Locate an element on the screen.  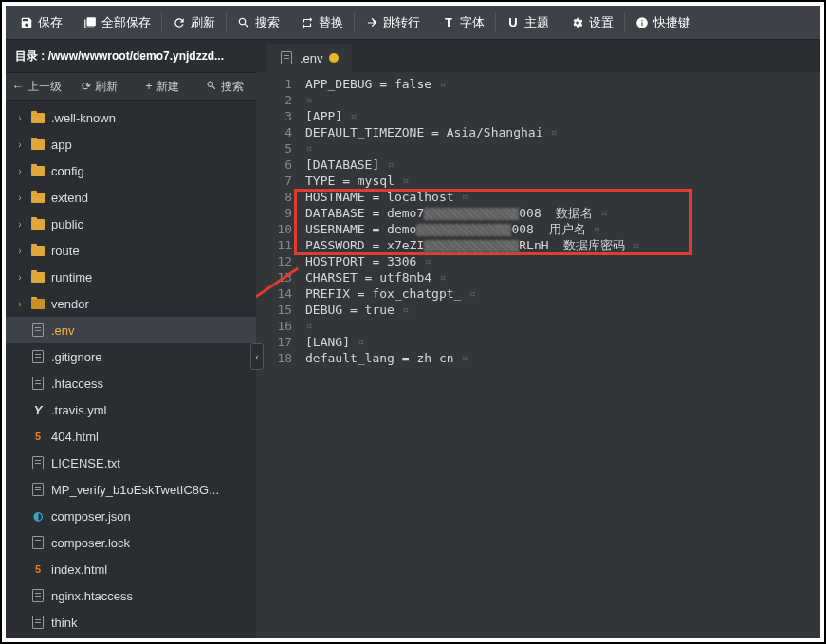
replace-button: 替换 is located at coordinates (322, 23).